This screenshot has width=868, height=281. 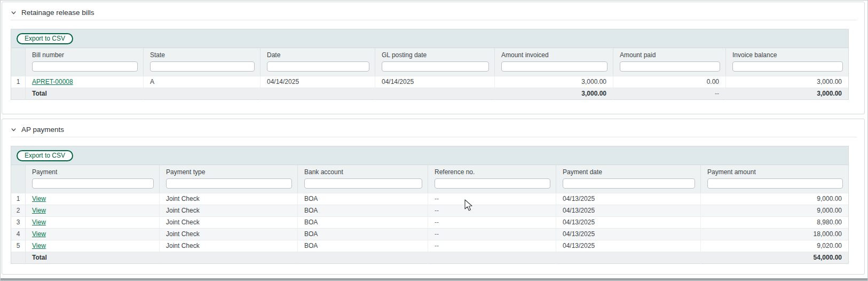 What do you see at coordinates (430, 222) in the screenshot?
I see `table-row: 3ViewJoint CheckBOA--04/13/20258,980.00` at bounding box center [430, 222].